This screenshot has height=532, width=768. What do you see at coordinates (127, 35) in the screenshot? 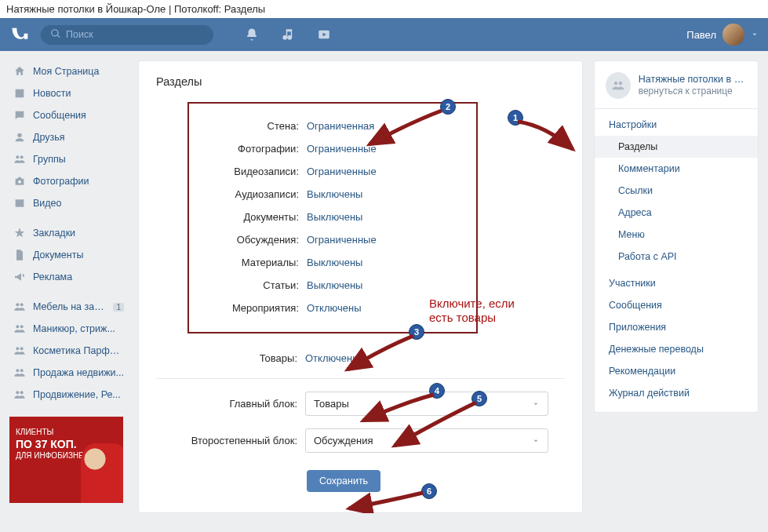
I see `search-input: Поиск` at bounding box center [127, 35].